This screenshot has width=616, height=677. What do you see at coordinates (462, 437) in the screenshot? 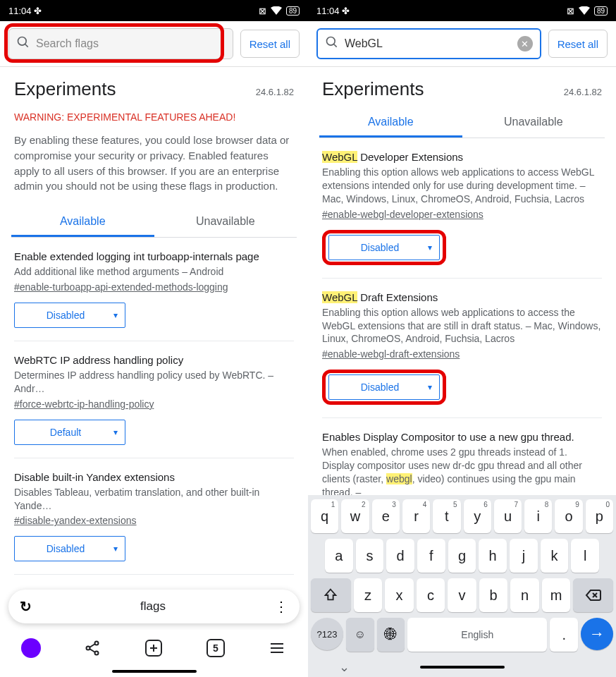
I see `flag-title: Enables Display Compositor to use a new …` at bounding box center [462, 437].